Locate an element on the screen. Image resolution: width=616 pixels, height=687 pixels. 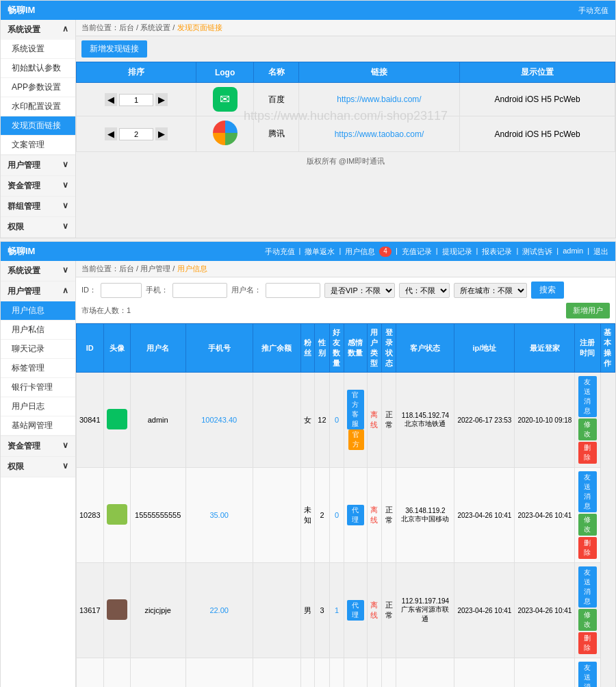
section1-nav: 当前位置：后台 / 系统设置 / 发现页面链接 is located at coordinates (346, 28).